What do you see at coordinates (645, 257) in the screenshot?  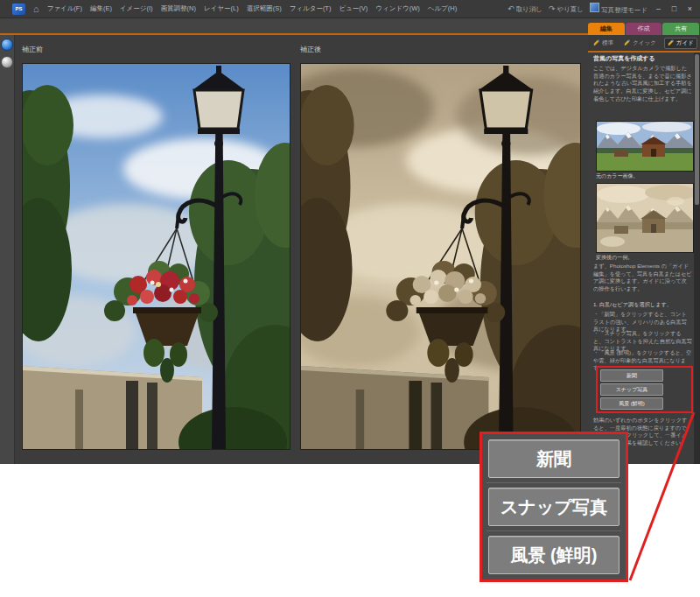 I see `caption-aged-result: 変換後の一例。` at bounding box center [645, 257].